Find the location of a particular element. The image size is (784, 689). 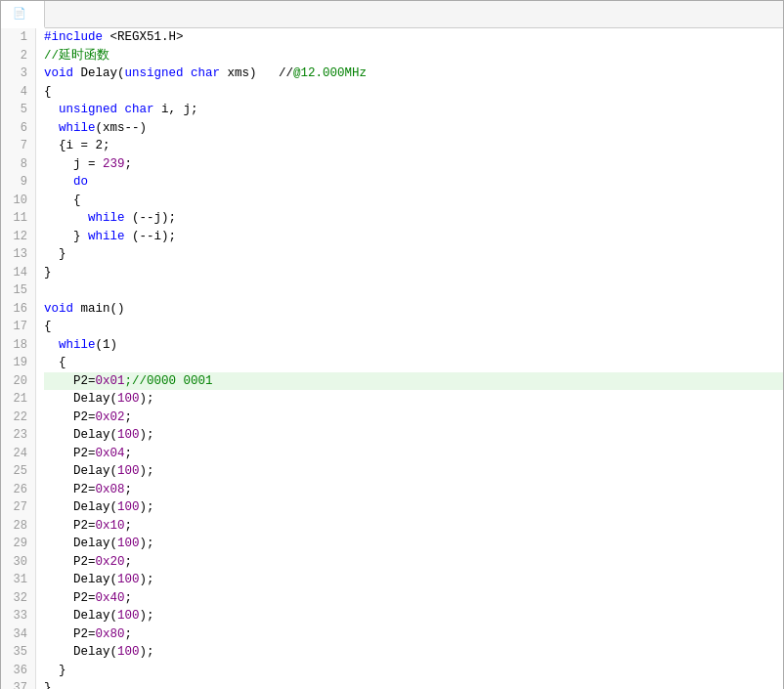

line-number: 31 is located at coordinates (18, 581).